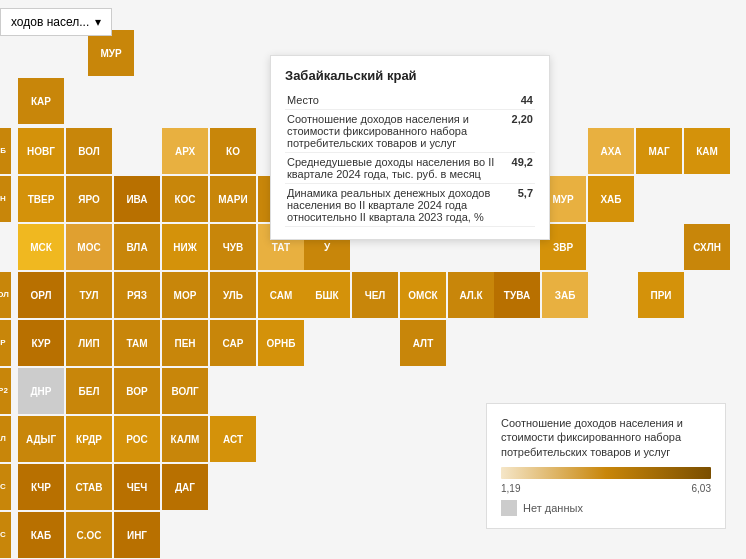 This screenshot has width=746, height=559. Describe the element at coordinates (510, 488) in the screenshot. I see `legend-min: 1,19` at that location.